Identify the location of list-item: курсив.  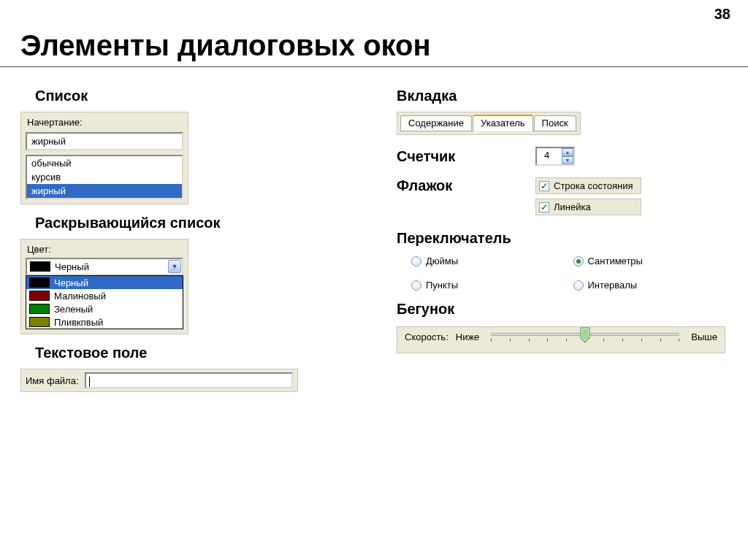
(104, 177).